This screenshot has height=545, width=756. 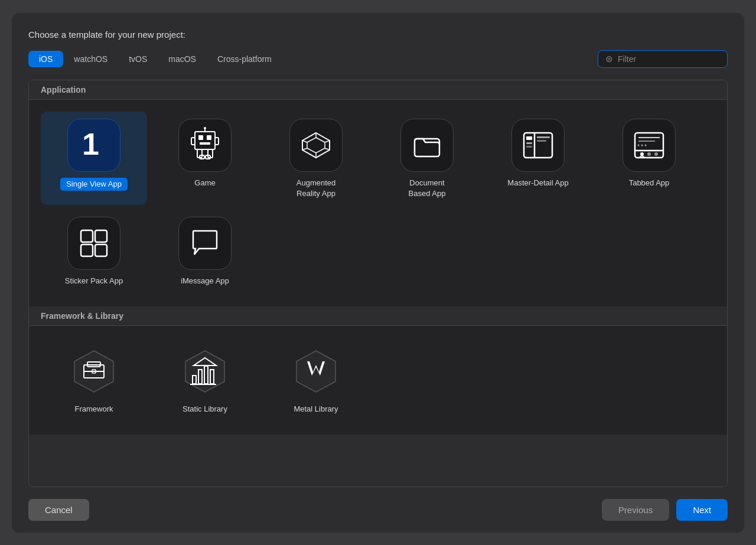 What do you see at coordinates (316, 379) in the screenshot?
I see `template-metal-library: Metal Library` at bounding box center [316, 379].